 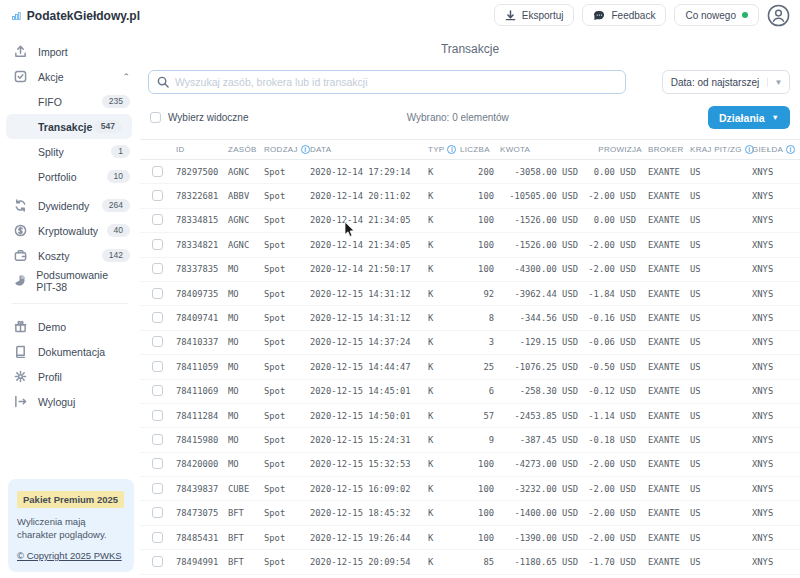 What do you see at coordinates (613, 318) in the screenshot?
I see `cell-prowizja: -0.16 USD` at bounding box center [613, 318].